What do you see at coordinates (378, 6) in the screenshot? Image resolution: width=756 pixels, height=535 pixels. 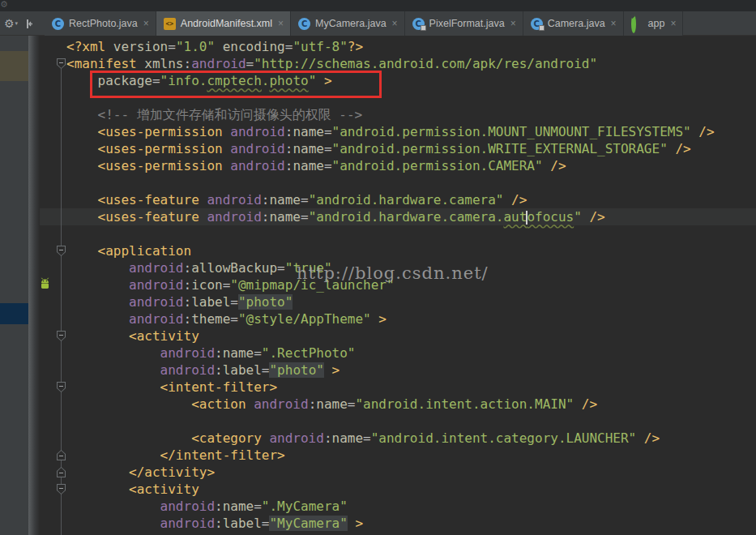 I see `window-top-strip: ⚙` at bounding box center [378, 6].